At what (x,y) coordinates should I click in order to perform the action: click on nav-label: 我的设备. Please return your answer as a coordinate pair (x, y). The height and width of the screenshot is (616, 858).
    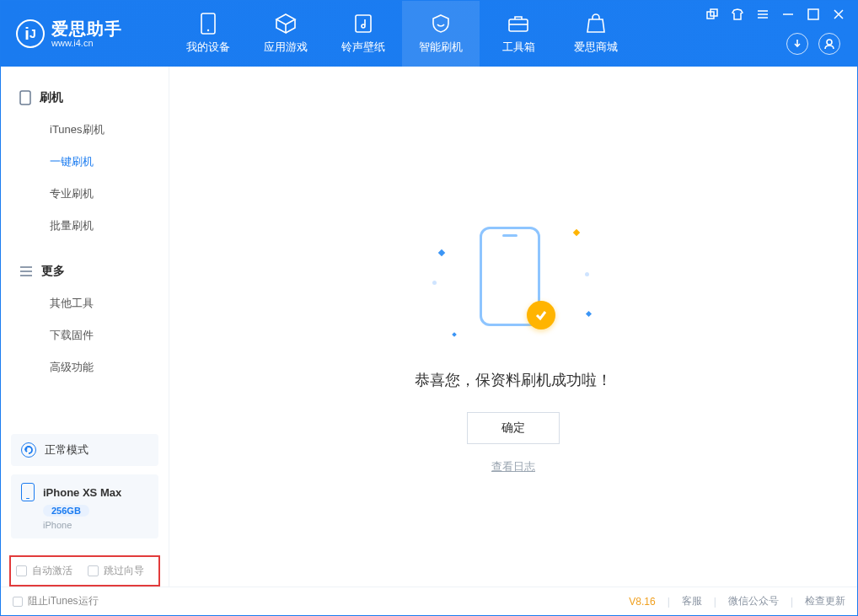
    Looking at the image, I should click on (208, 47).